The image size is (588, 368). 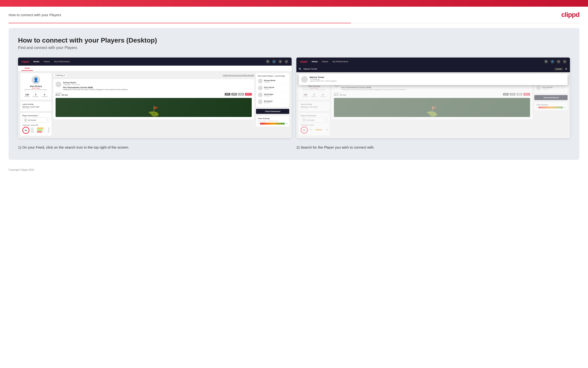 What do you see at coordinates (314, 88) in the screenshot?
I see `profile-role-2: Golf Coach` at bounding box center [314, 88].